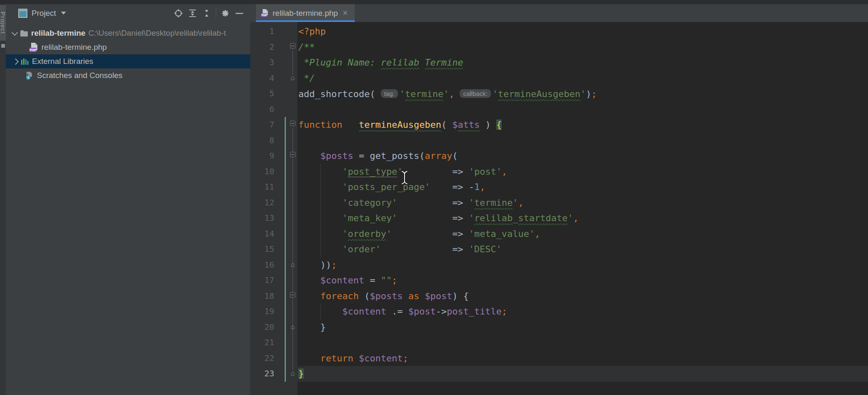 The width and height of the screenshot is (868, 395). Describe the element at coordinates (262, 32) in the screenshot. I see `line-number: 1` at that location.